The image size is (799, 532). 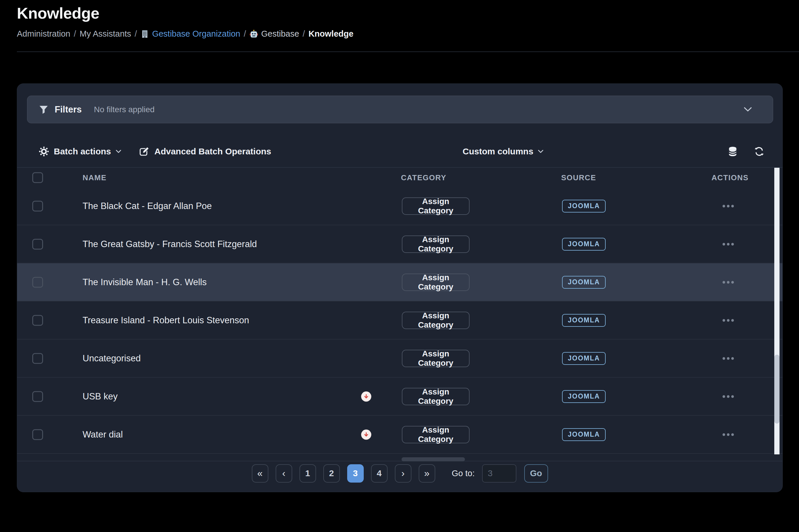 What do you see at coordinates (80, 151) in the screenshot?
I see `batch-actions-button: Batch actions` at bounding box center [80, 151].